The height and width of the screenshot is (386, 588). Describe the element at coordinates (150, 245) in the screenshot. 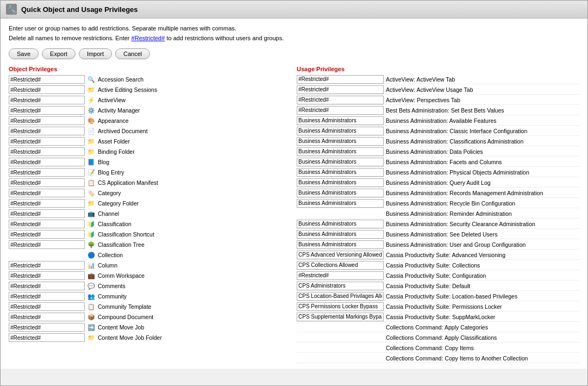

I see `object-privilege-row: 🌳Classification Tree` at that location.